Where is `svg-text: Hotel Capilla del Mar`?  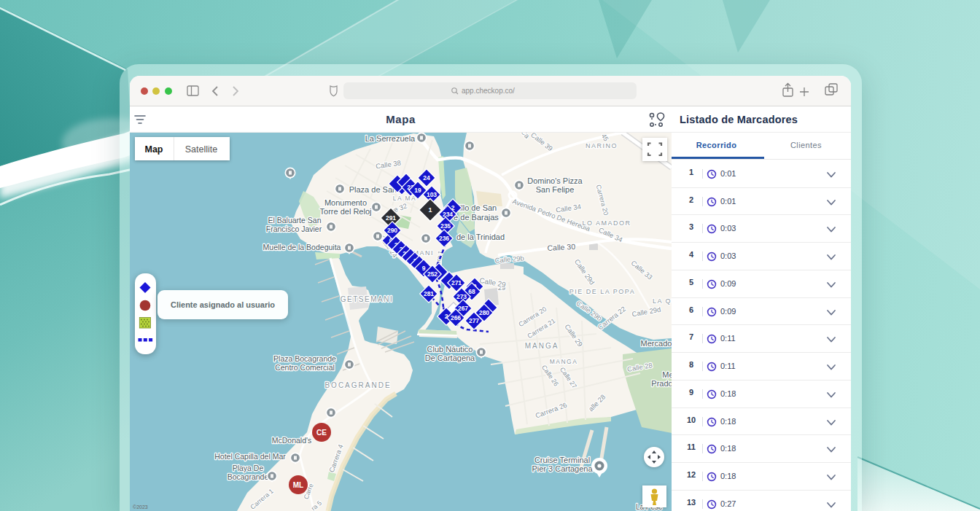
svg-text: Hotel Capilla del Mar is located at coordinates (250, 456).